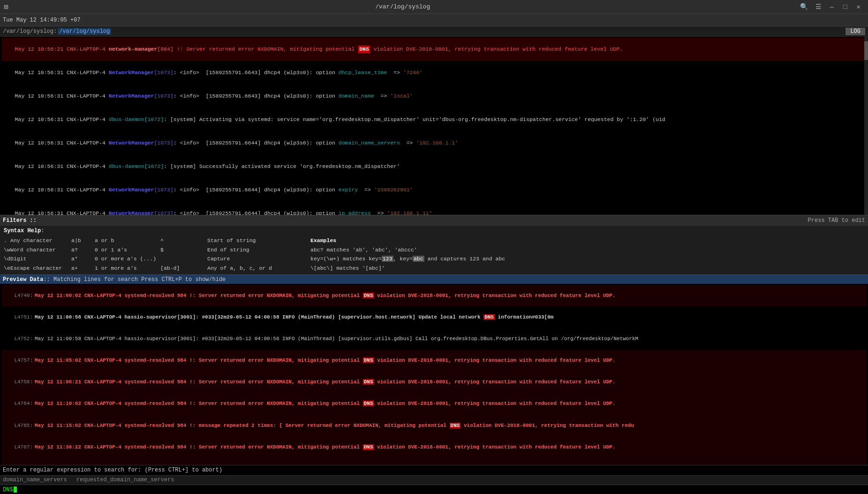 This screenshot has height=494, width=868. Describe the element at coordinates (184, 250) in the screenshot. I see `anchor-dollar: $` at that location.